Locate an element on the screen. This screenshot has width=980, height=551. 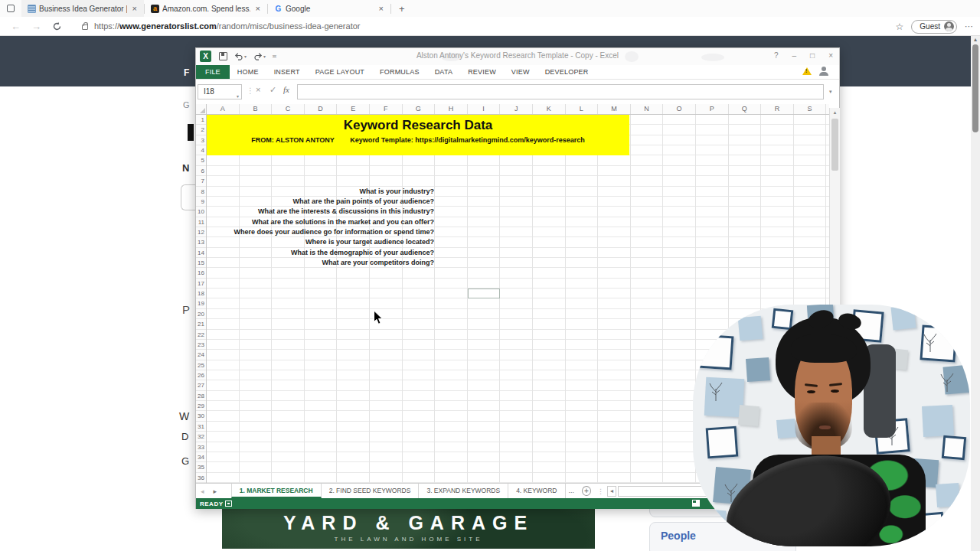
browser-tab: Business Idea Generator | Gener× is located at coordinates (83, 8).